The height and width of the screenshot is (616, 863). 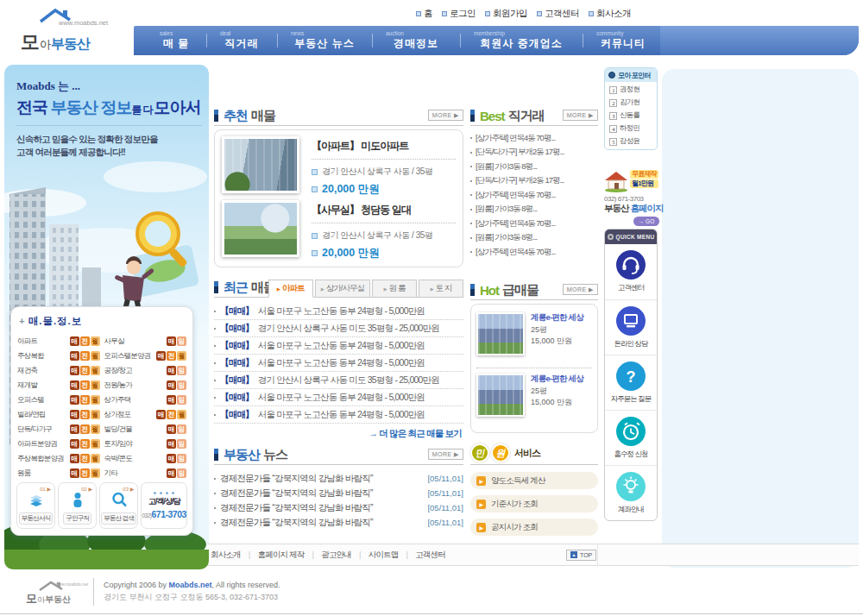 What do you see at coordinates (136, 342) in the screenshot?
I see `listing-category-link: 사무실` at bounding box center [136, 342].